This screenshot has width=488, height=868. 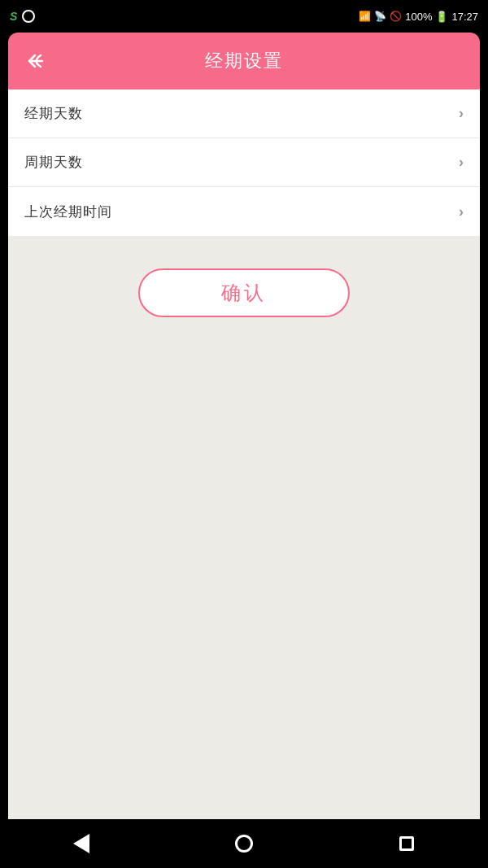 I want to click on no-signal-icon: 🚫, so click(x=395, y=16).